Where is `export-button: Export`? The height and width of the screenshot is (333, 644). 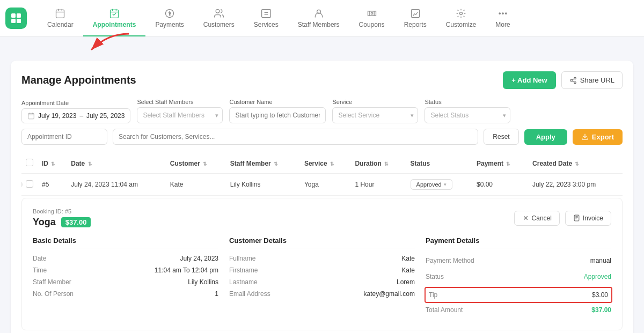
export-button: Export is located at coordinates (598, 137).